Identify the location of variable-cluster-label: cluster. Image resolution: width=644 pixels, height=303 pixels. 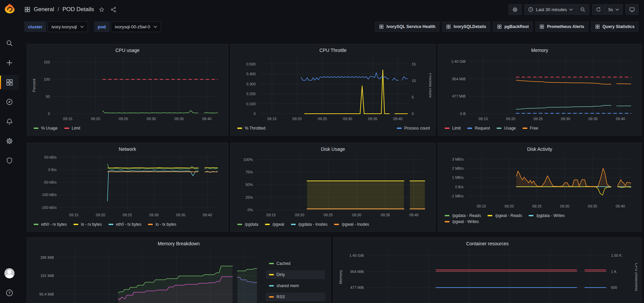
(35, 27).